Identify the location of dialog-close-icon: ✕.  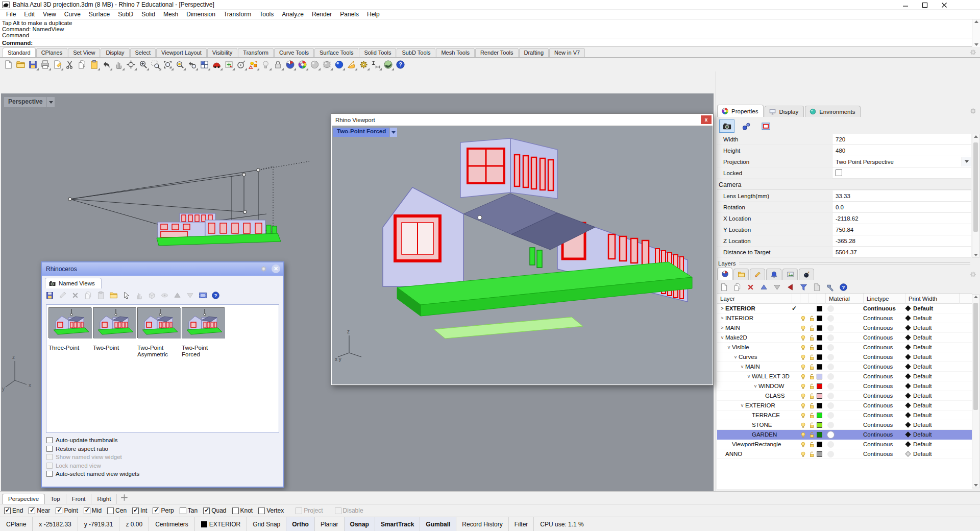
(276, 269).